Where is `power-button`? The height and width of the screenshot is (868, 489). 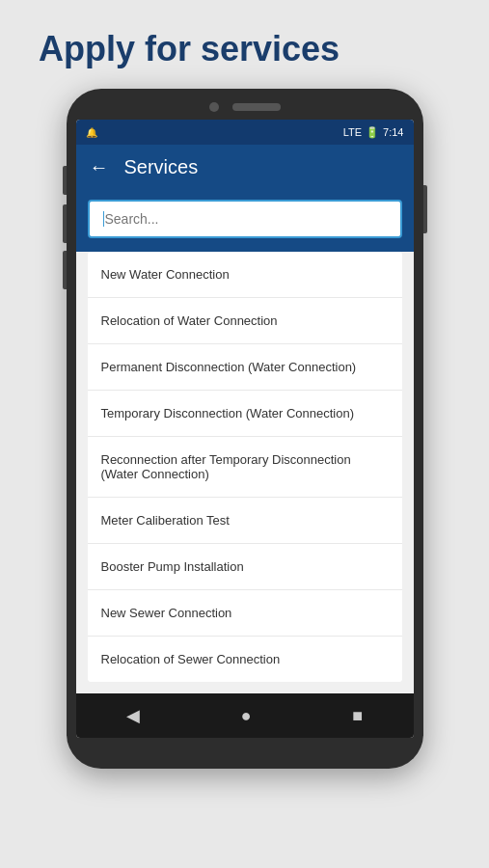
power-button is located at coordinates (425, 209).